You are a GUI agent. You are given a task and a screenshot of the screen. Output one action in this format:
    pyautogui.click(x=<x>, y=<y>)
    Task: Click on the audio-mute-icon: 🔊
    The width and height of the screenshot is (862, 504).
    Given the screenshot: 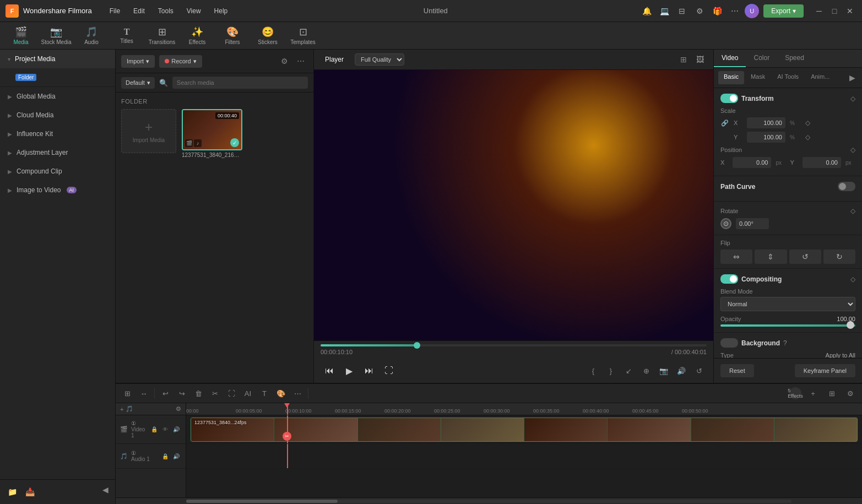 What is the action you would take?
    pyautogui.click(x=176, y=456)
    